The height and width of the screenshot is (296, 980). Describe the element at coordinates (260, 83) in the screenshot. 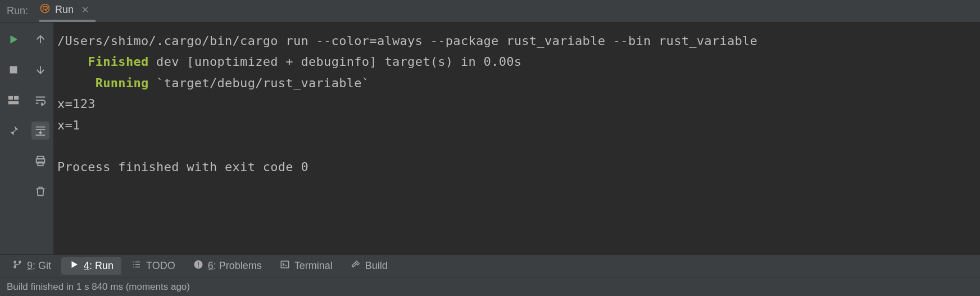

I see `console-running-text: `target/debug/rust_variable`` at that location.